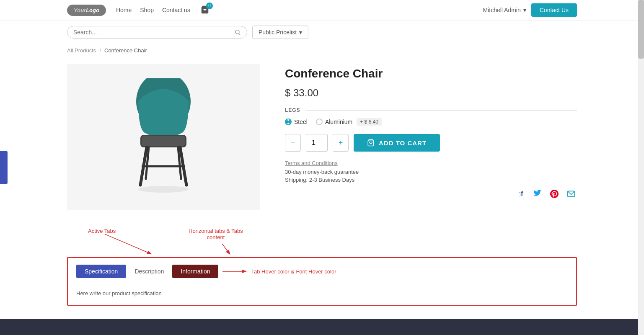  What do you see at coordinates (214, 242) in the screenshot?
I see `annotation-arrow-horiz` at bounding box center [214, 242].